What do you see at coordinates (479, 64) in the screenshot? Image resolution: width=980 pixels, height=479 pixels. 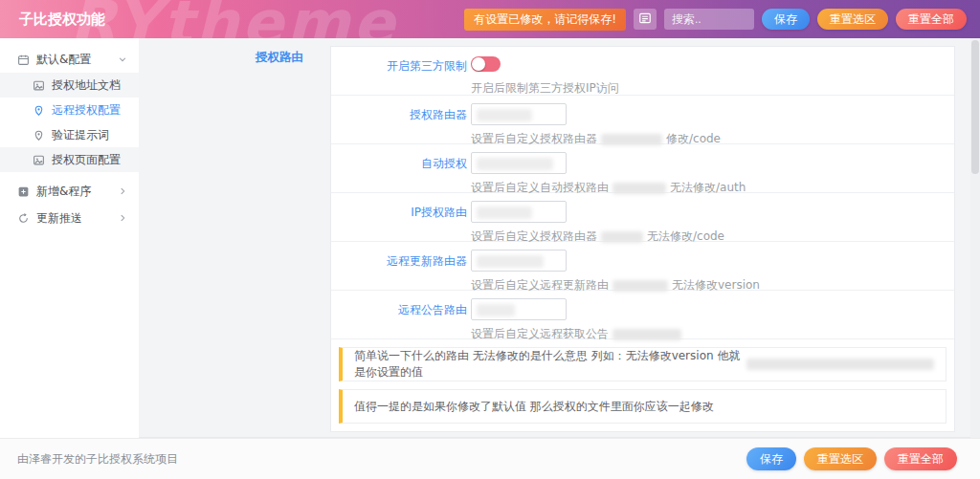 I see `toggle-knob` at bounding box center [479, 64].